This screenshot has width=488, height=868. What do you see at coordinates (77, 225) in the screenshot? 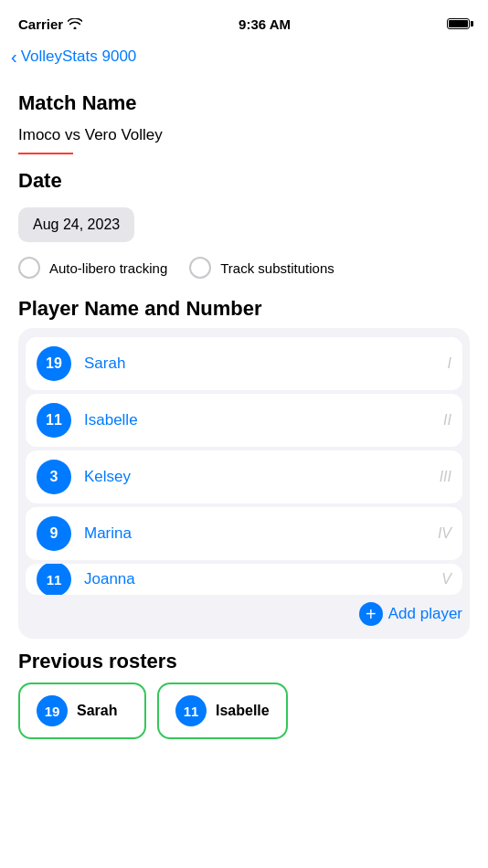
I see `date-picker-button: Aug 24, 2023` at bounding box center [77, 225].